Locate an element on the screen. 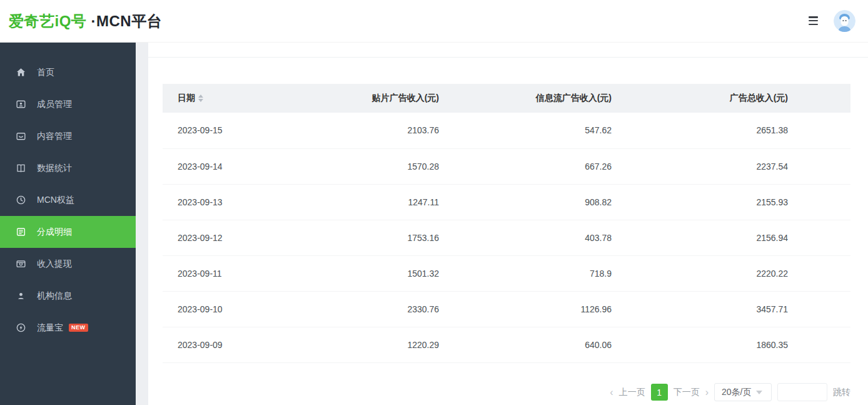 This screenshot has height=405, width=868. sidebar-item-person: 机构信息 is located at coordinates (68, 295).